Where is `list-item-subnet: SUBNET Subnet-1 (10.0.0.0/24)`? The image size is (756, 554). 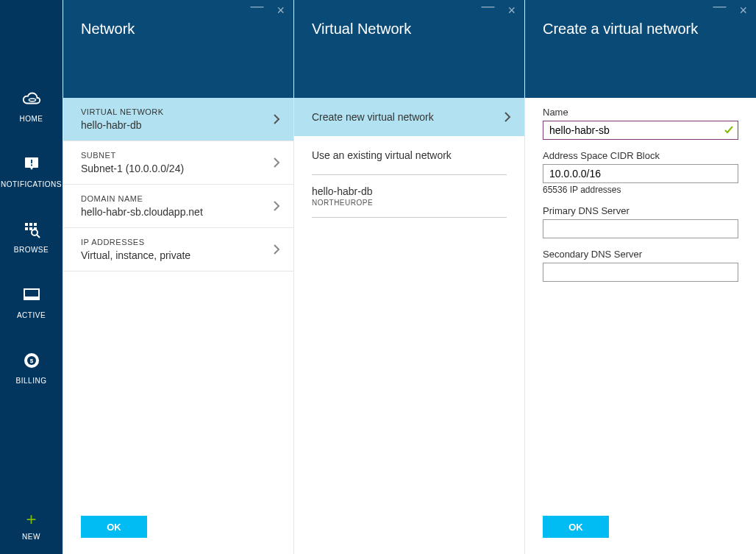 list-item-subnet: SUBNET Subnet-1 (10.0.0.0/24) is located at coordinates (178, 163).